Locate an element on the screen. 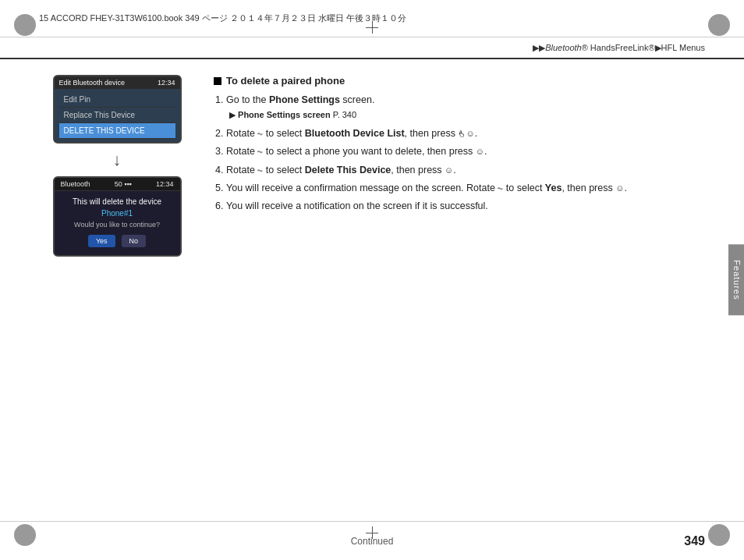  screen2-signal: 50 ▪▪▪ is located at coordinates (123, 184).